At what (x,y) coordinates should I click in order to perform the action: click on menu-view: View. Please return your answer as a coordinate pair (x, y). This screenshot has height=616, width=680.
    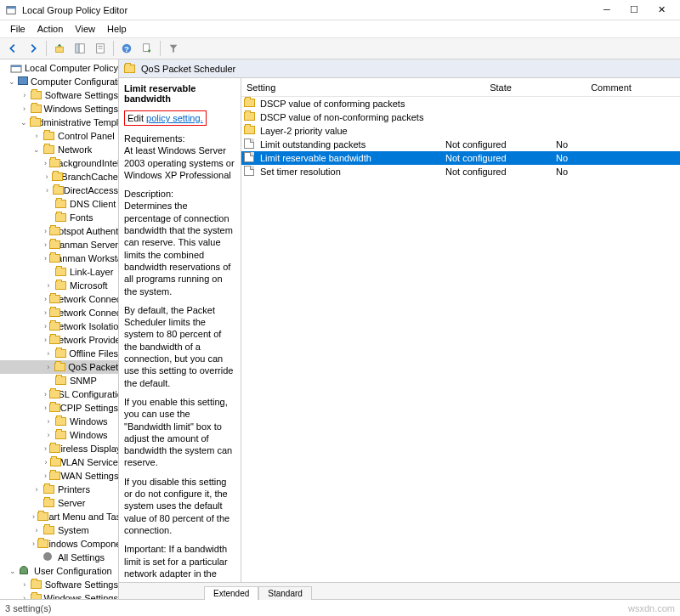
    Looking at the image, I should click on (85, 29).